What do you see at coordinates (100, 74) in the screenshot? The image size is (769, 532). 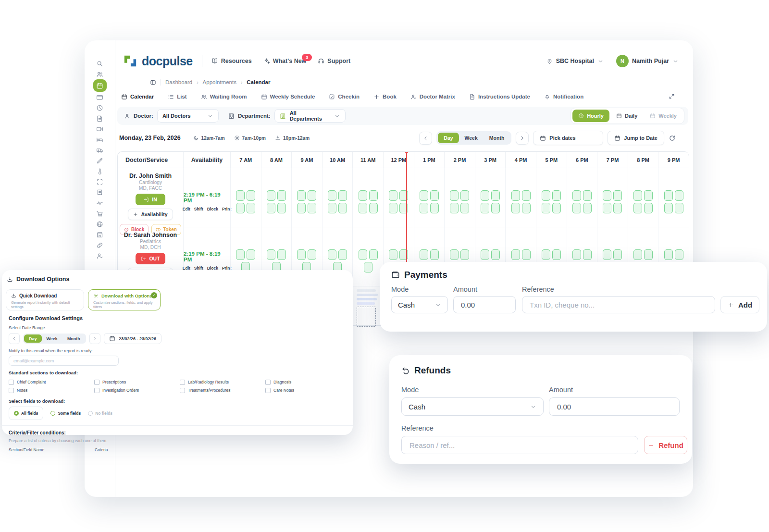 I see `sidebar-item-users-icon` at bounding box center [100, 74].